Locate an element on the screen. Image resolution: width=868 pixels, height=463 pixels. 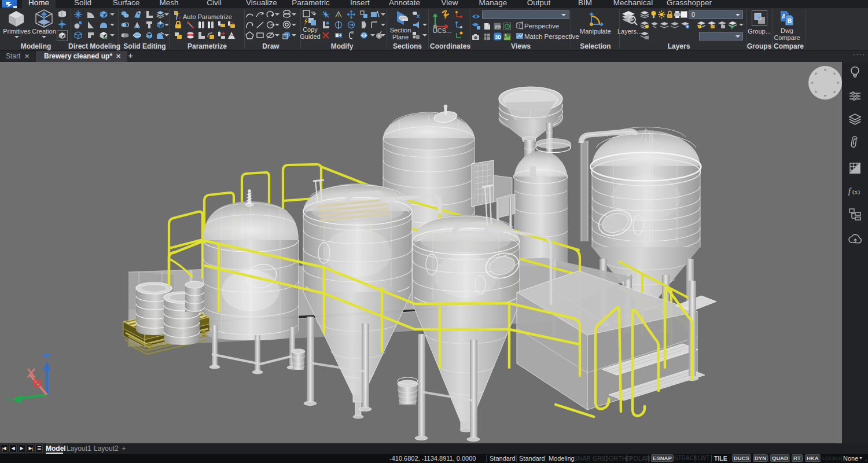
svg-text: Y is located at coordinates (7, 400).